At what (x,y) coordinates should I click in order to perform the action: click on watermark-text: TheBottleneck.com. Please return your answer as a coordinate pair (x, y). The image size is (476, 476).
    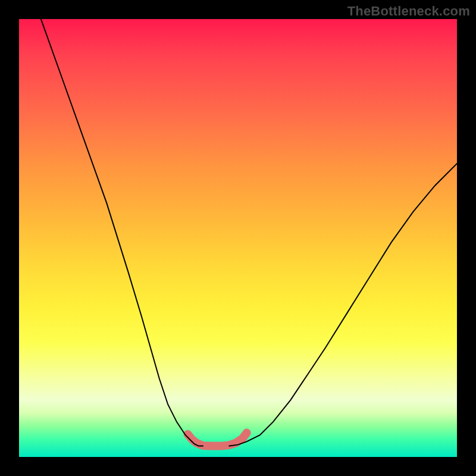
    Looking at the image, I should click on (409, 11).